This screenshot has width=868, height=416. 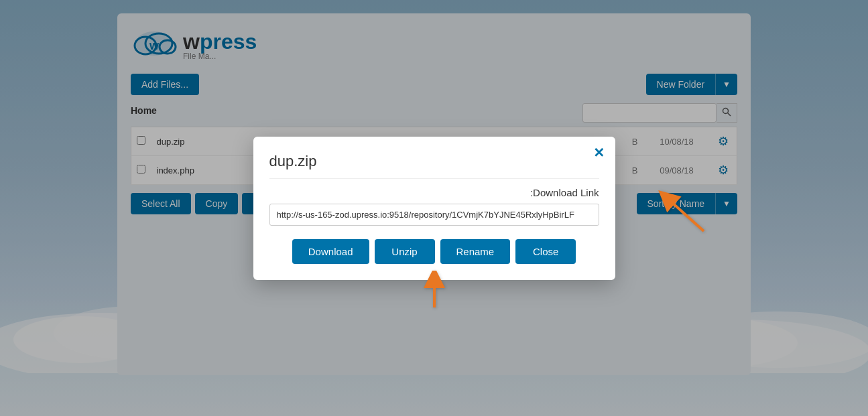 What do you see at coordinates (331, 252) in the screenshot?
I see `modal-download-button: Download` at bounding box center [331, 252].